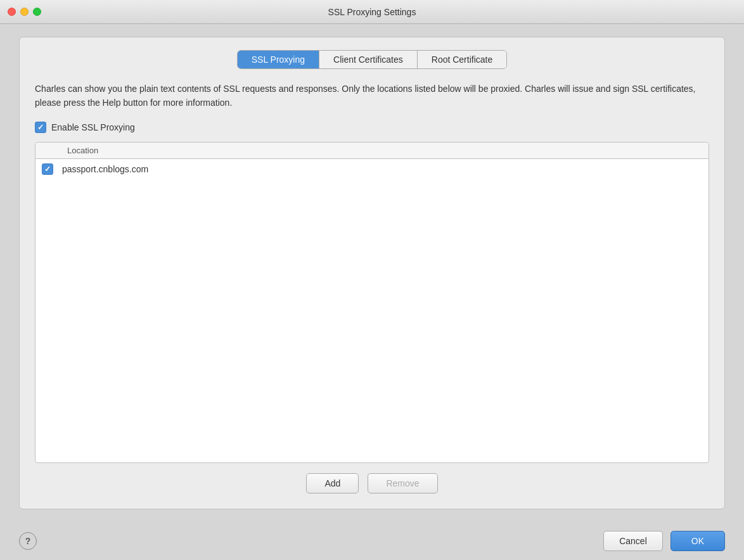  What do you see at coordinates (48, 169) in the screenshot?
I see `row-checkbox: ✓` at bounding box center [48, 169].